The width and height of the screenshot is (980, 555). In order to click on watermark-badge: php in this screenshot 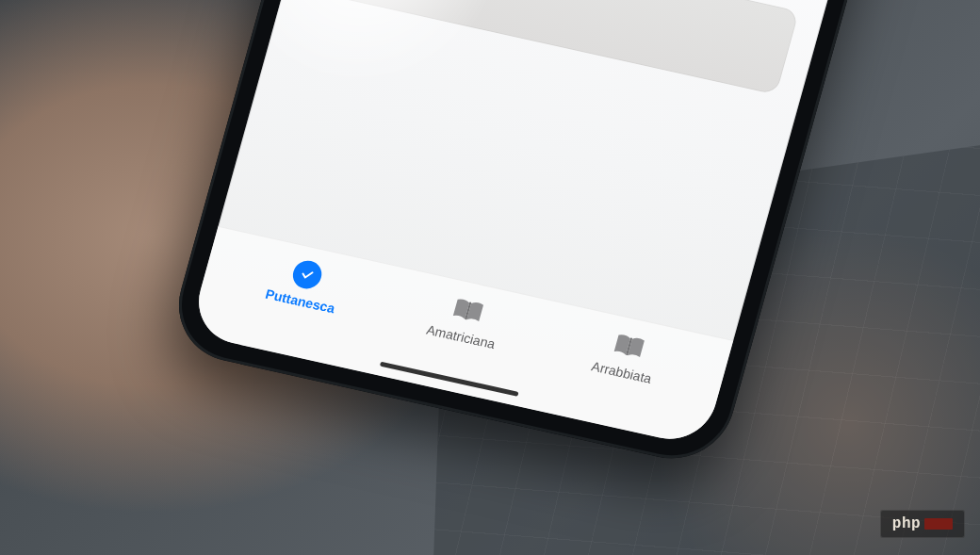, I will do `click(923, 524)`.